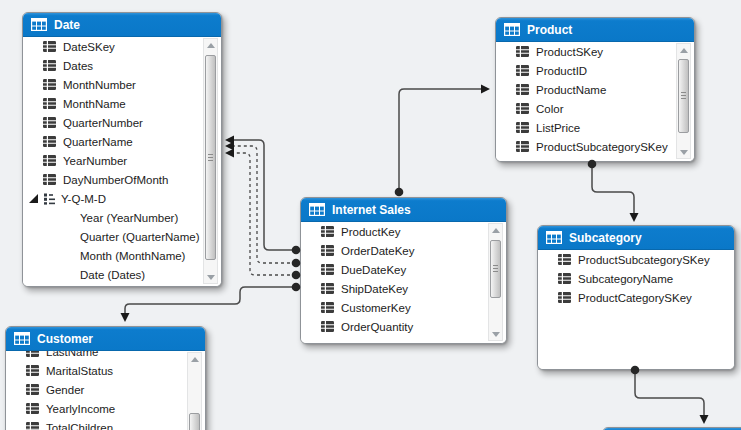 The height and width of the screenshot is (430, 741). Describe the element at coordinates (376, 308) in the screenshot. I see `row-label: CustomerKey` at that location.